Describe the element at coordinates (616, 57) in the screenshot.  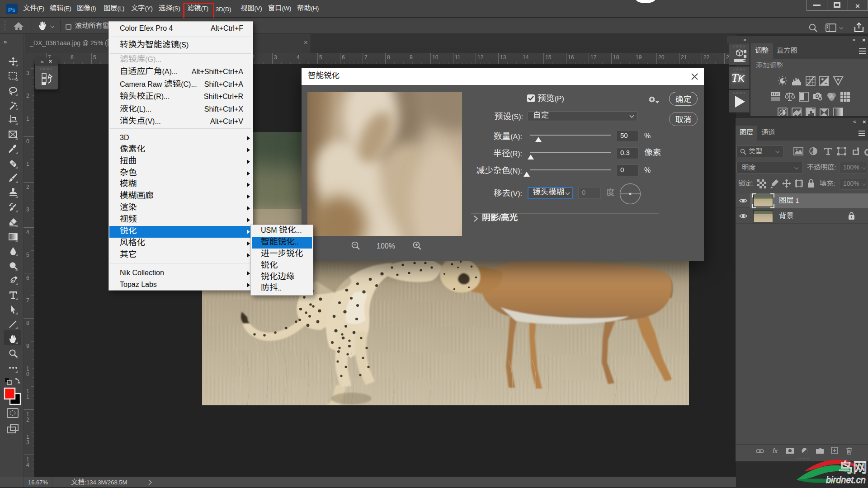
I see `svg-text: 18` at that location.